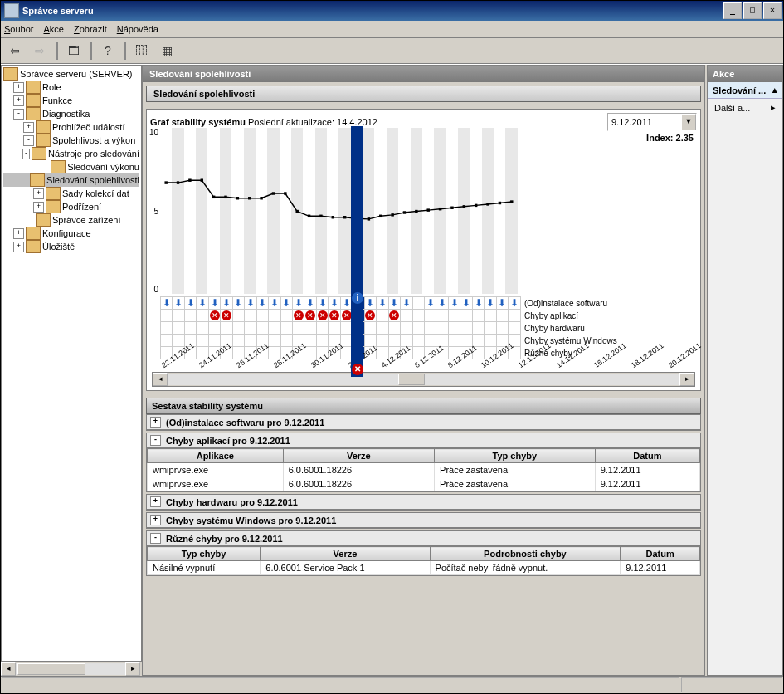  I want to click on actions-sub: Sledování ...▴, so click(745, 90).